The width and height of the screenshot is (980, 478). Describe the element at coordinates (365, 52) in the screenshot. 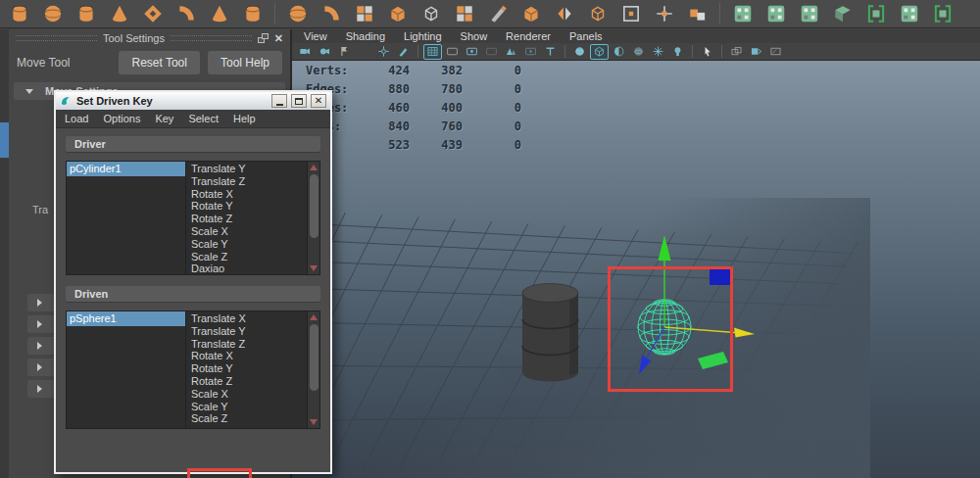

I see `paint-effects-icon` at that location.